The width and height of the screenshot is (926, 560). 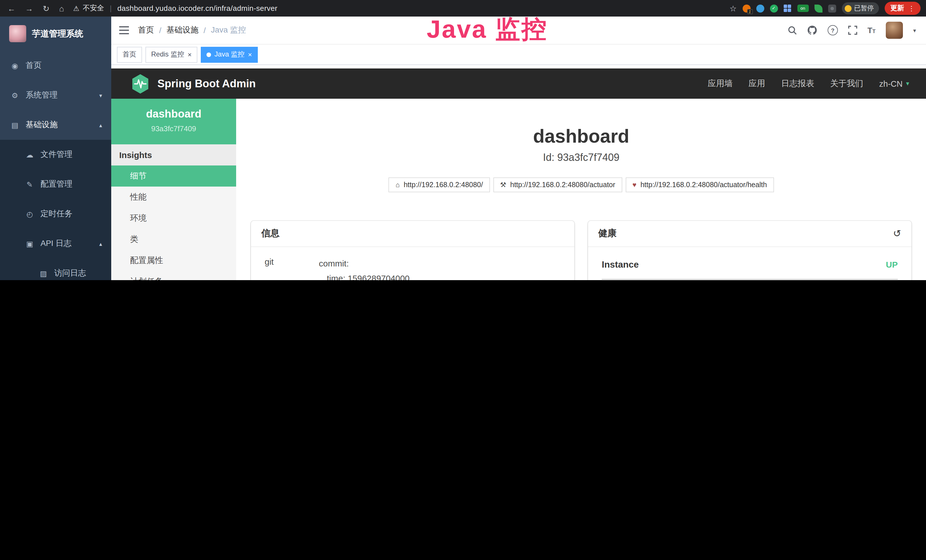 What do you see at coordinates (15, 125) in the screenshot?
I see `infrastructure-icon: ▤` at bounding box center [15, 125].